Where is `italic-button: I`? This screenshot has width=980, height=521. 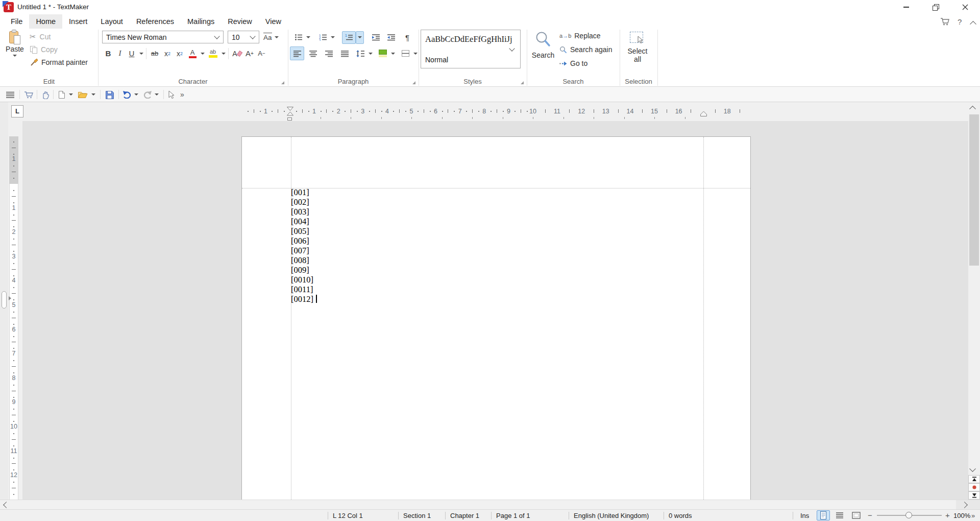
italic-button: I is located at coordinates (120, 54).